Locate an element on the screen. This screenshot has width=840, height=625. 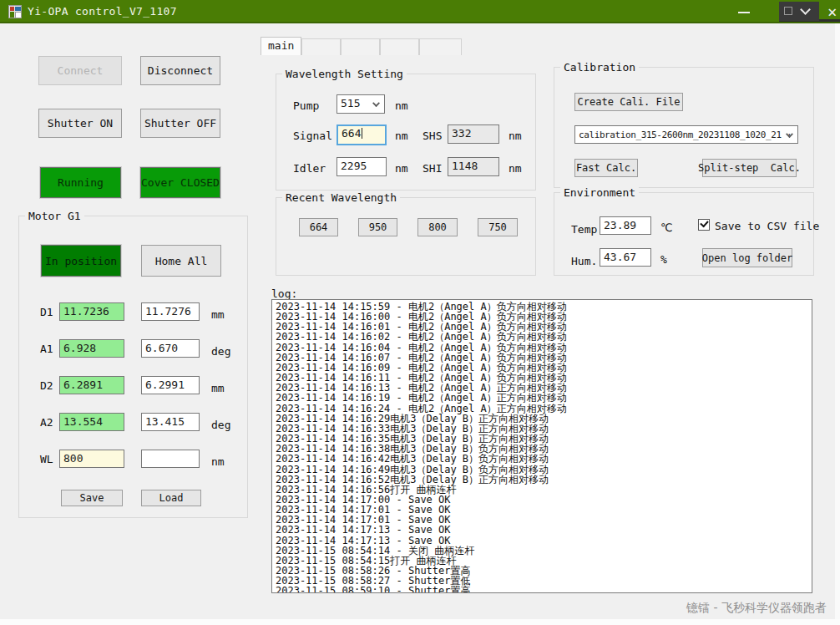
pump-value: 515 is located at coordinates (351, 104).